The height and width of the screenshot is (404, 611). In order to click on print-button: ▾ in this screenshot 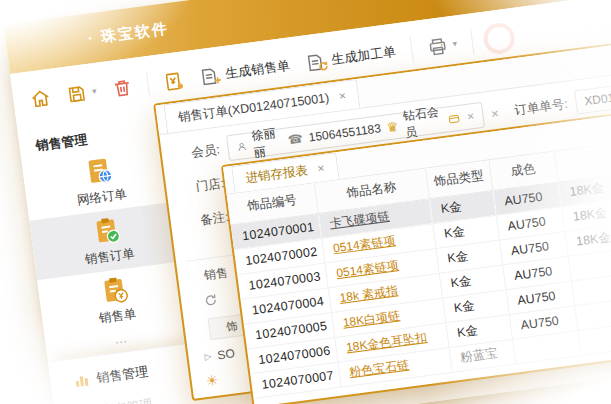, I will do `click(442, 46)`.